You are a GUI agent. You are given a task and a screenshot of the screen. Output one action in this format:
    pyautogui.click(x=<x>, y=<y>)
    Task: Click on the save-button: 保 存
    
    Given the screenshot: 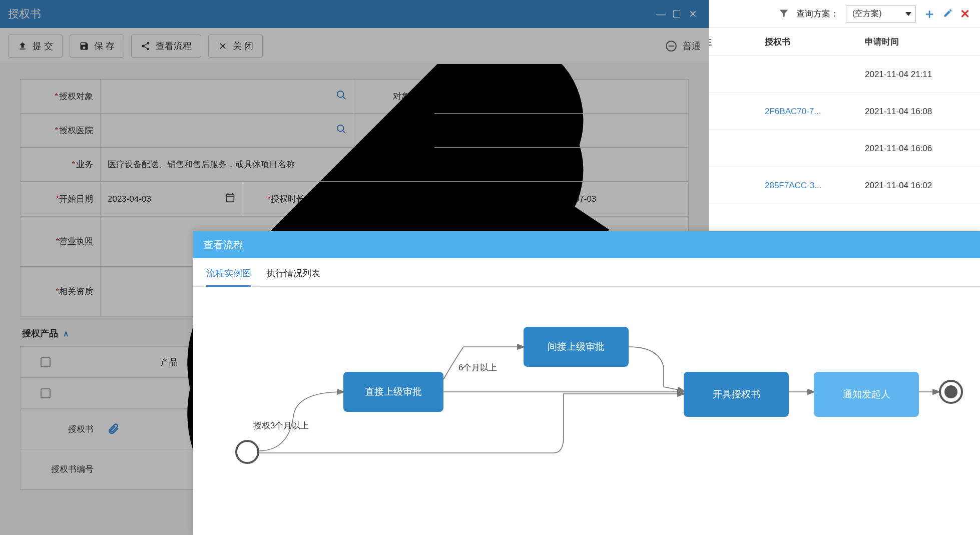 What is the action you would take?
    pyautogui.click(x=97, y=46)
    